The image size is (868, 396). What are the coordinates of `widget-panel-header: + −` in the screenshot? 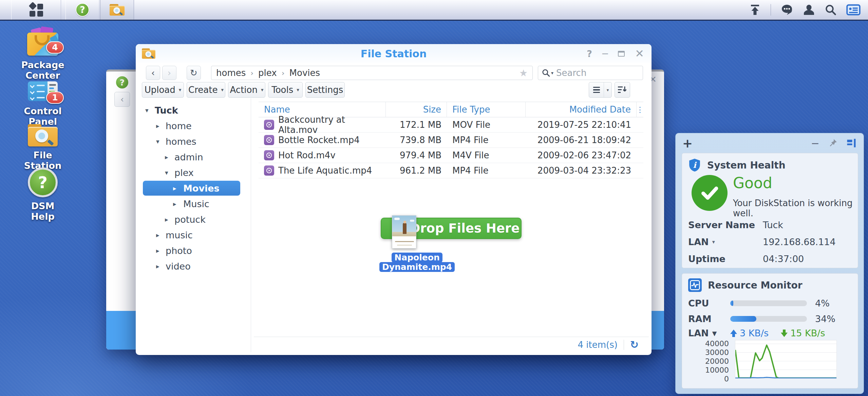 It's located at (770, 143).